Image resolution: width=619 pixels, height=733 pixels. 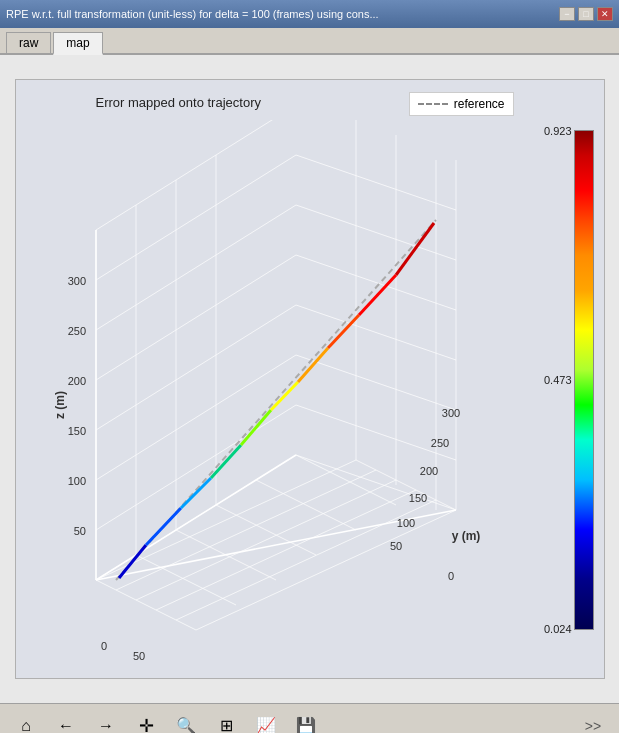 What do you see at coordinates (558, 131) in the screenshot?
I see `colorbar-max-label: 0.923` at bounding box center [558, 131].